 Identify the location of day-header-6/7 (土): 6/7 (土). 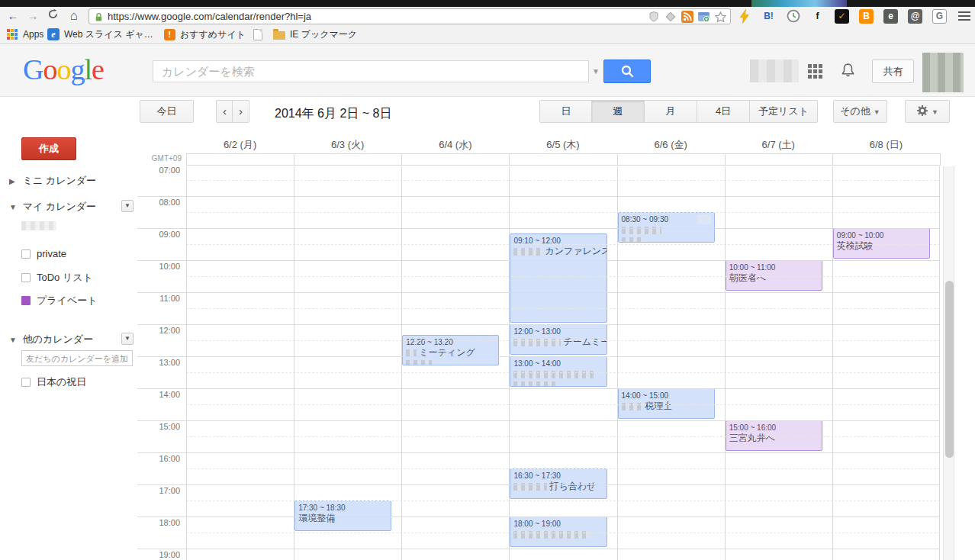
(778, 145).